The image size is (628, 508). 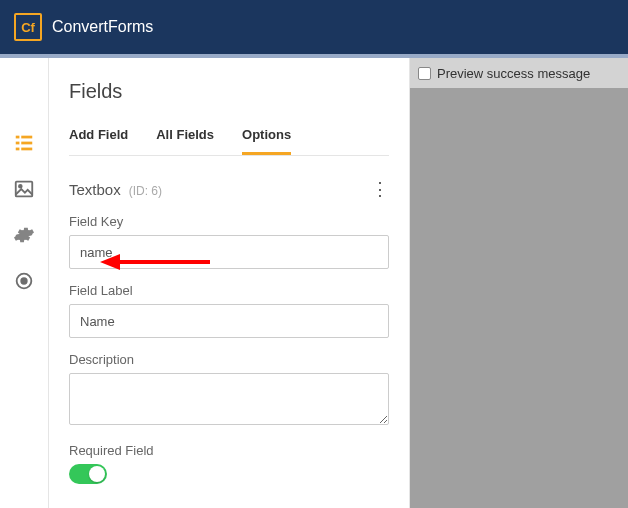 What do you see at coordinates (24, 235) in the screenshot?
I see `gear-icon` at bounding box center [24, 235].